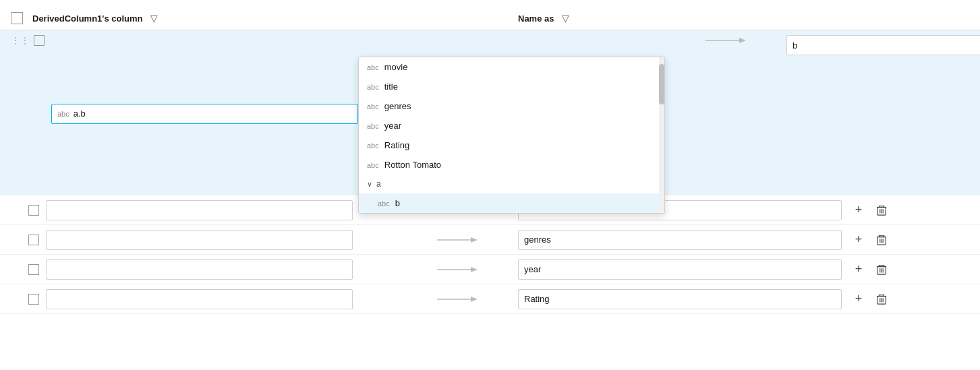 The image size is (980, 370). What do you see at coordinates (511, 184) in the screenshot?
I see `dropdown-group-a: ∨ a` at bounding box center [511, 184].